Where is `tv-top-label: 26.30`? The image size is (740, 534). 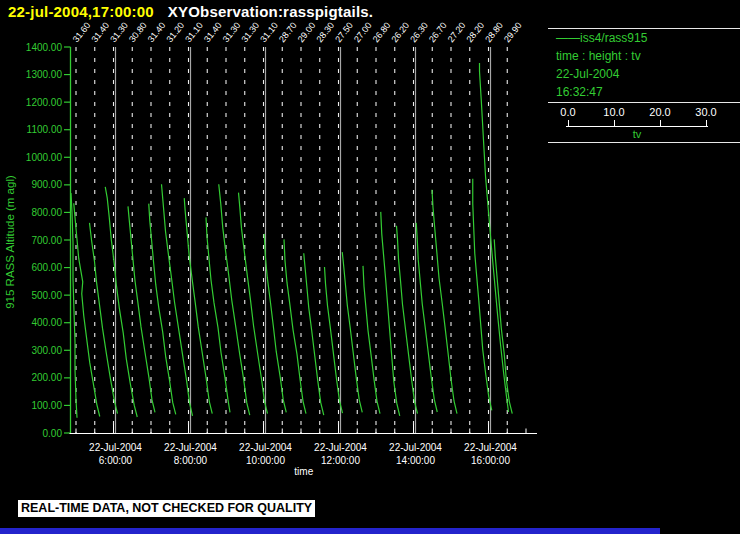 tv-top-label: 26.30 is located at coordinates (419, 32).